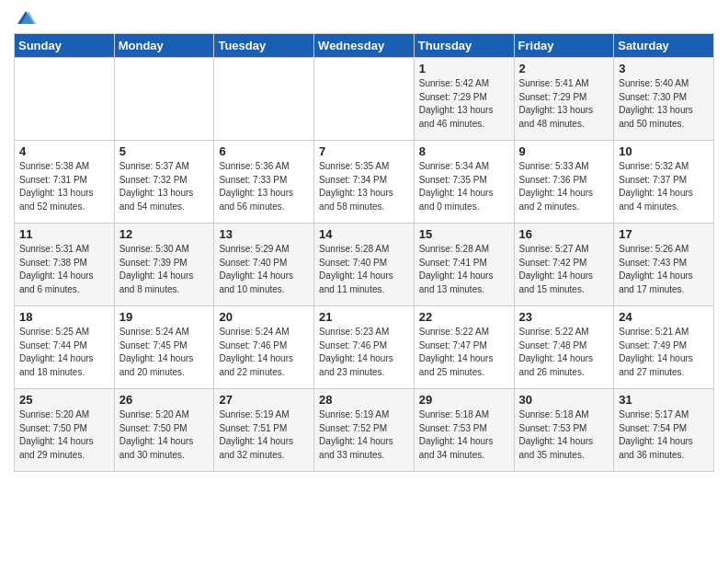 The image size is (728, 563). What do you see at coordinates (265, 265) in the screenshot?
I see `calendar-cell: 13Sunrise: 5:29 AM Sunset: 7:40 PM Dayli…` at bounding box center [265, 265].